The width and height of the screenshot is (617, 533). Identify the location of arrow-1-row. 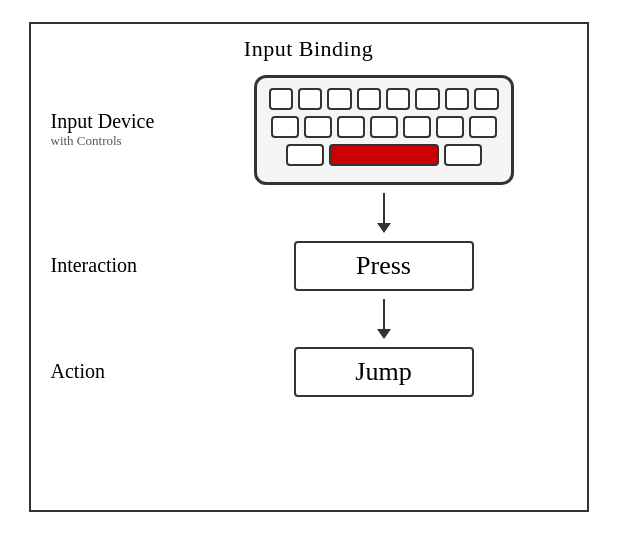
(309, 213).